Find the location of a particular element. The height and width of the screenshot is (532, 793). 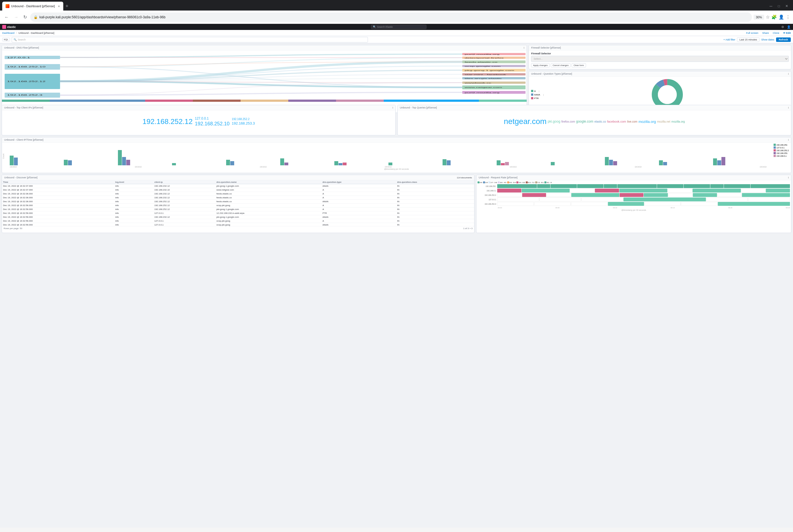

rows-per-page: Rows per page: 50 is located at coordinates (13, 229).